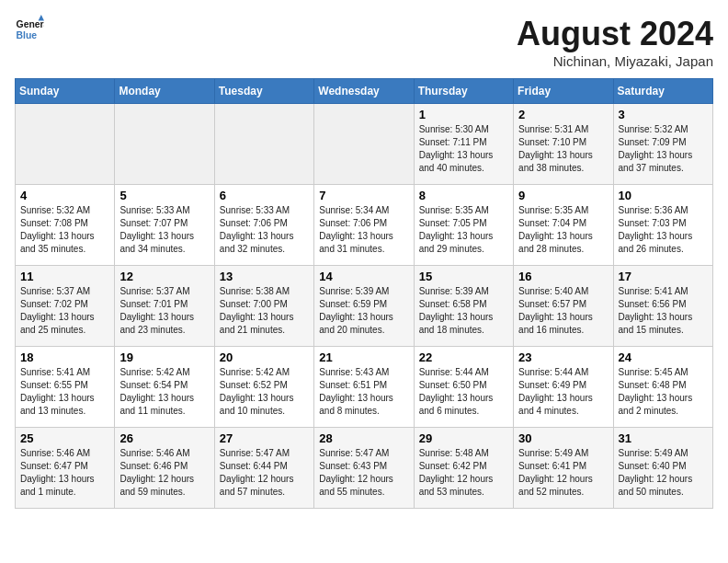 The height and width of the screenshot is (563, 728). What do you see at coordinates (364, 468) in the screenshot?
I see `calendar-week-row: 25Sunrise: 5:46 AMSunset: 6:47 PMDayligh…` at bounding box center [364, 468].